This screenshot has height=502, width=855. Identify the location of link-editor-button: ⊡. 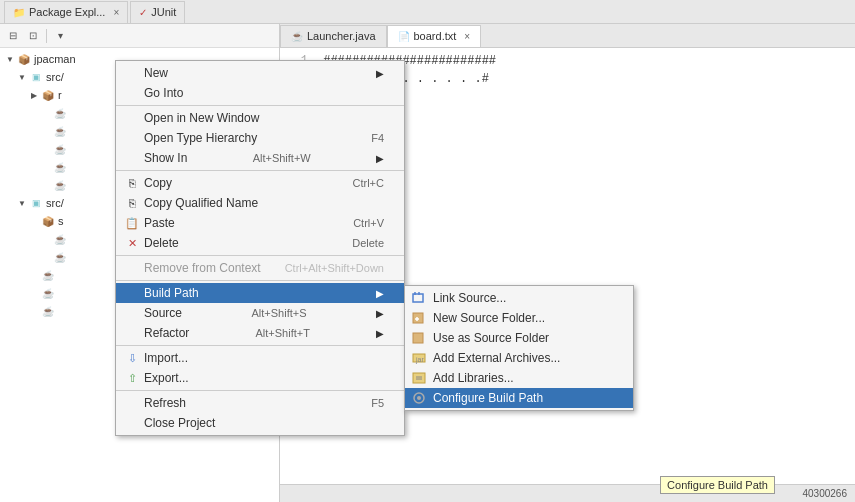
(33, 36).